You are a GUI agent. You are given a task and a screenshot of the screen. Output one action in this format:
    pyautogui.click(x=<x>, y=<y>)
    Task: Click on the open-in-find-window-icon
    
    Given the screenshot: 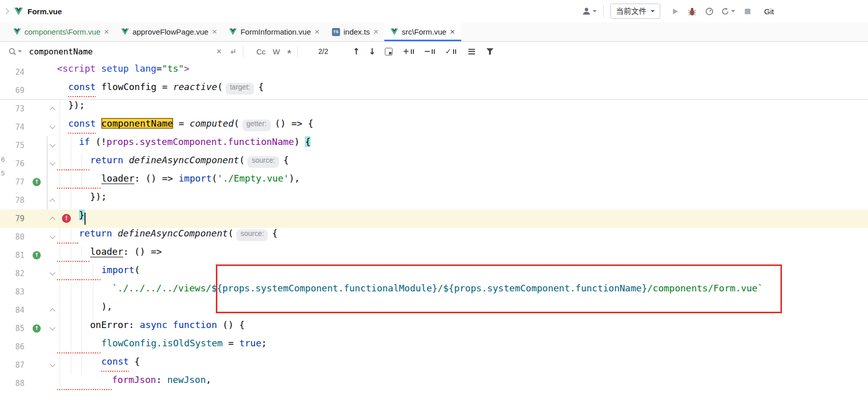 What is the action you would take?
    pyautogui.click(x=389, y=52)
    